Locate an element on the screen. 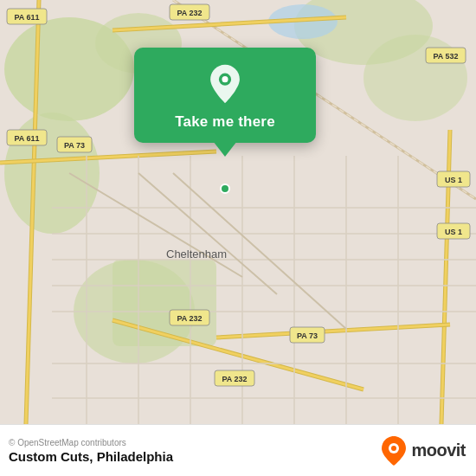  moovit-wordmark: moovit is located at coordinates (438, 450).